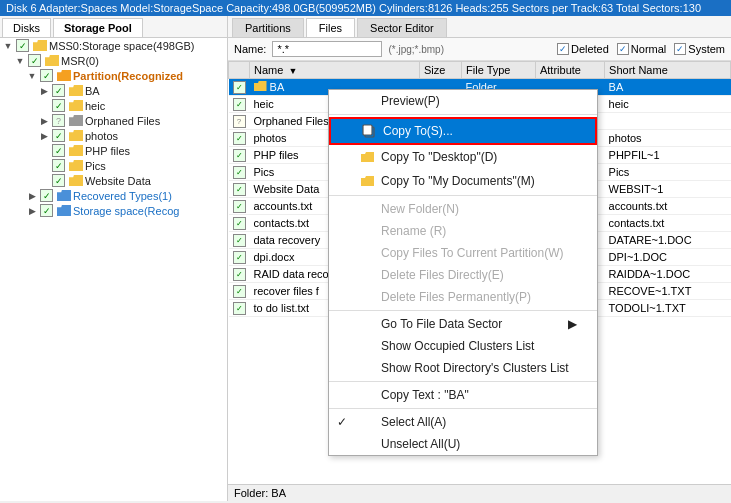 This screenshot has width=731, height=503. What do you see at coordinates (98, 28) in the screenshot?
I see `tab-storage-pool: Storage Pool` at bounding box center [98, 28].